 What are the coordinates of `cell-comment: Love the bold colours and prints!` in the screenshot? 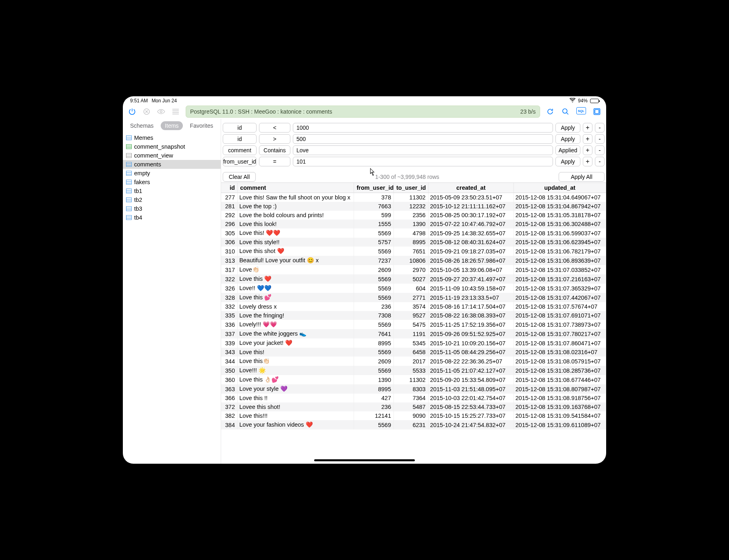 It's located at (296, 215).